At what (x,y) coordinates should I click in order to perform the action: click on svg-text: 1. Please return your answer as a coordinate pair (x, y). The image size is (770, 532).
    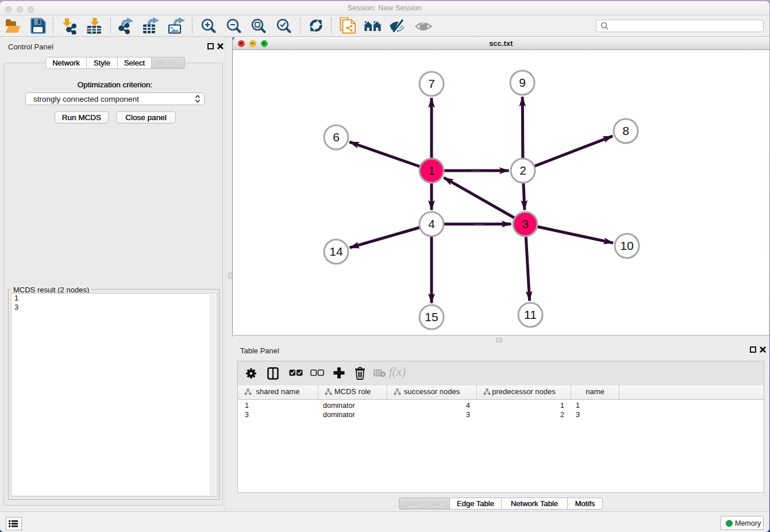
    Looking at the image, I should click on (432, 170).